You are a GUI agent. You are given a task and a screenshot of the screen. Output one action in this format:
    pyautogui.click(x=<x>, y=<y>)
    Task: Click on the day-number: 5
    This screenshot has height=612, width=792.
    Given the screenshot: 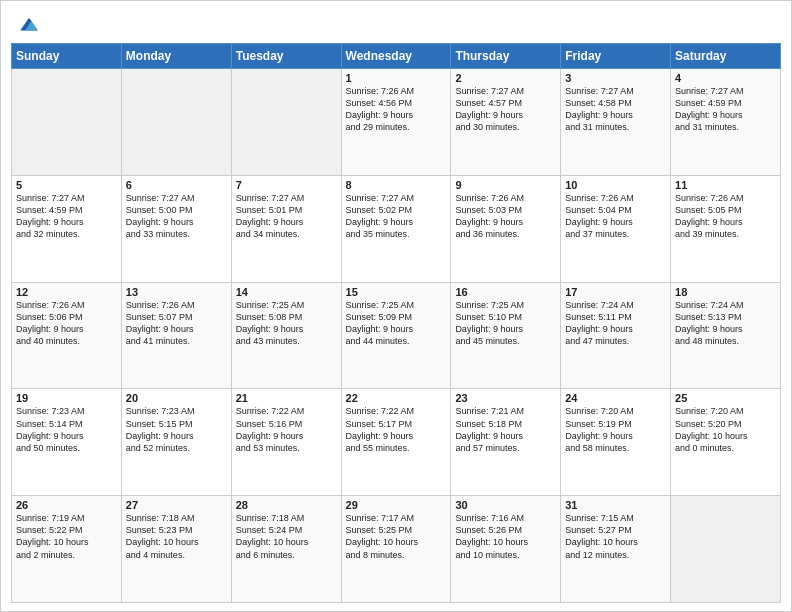 What is the action you would take?
    pyautogui.click(x=66, y=185)
    